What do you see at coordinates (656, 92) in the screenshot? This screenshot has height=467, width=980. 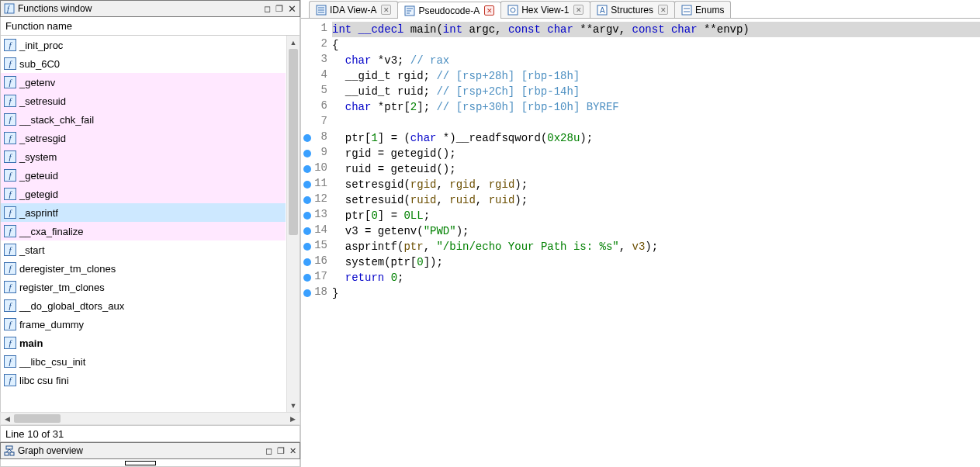 I see `code-line: __uid_t ruid; // [rsp+2Ch] [rbp-14h]` at bounding box center [656, 92].